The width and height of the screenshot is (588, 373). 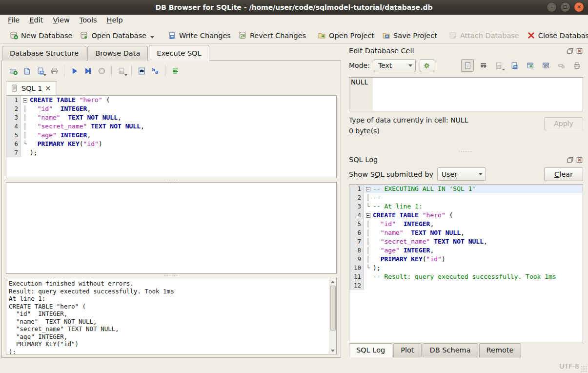 What do you see at coordinates (564, 174) in the screenshot?
I see `clear-log-button: Clear` at bounding box center [564, 174].